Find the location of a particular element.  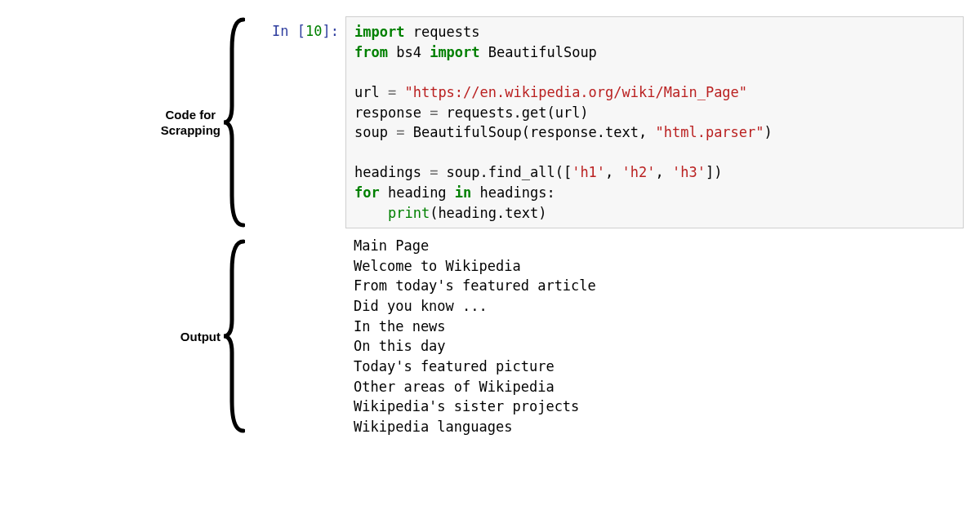

output-label: Output is located at coordinates (201, 337).